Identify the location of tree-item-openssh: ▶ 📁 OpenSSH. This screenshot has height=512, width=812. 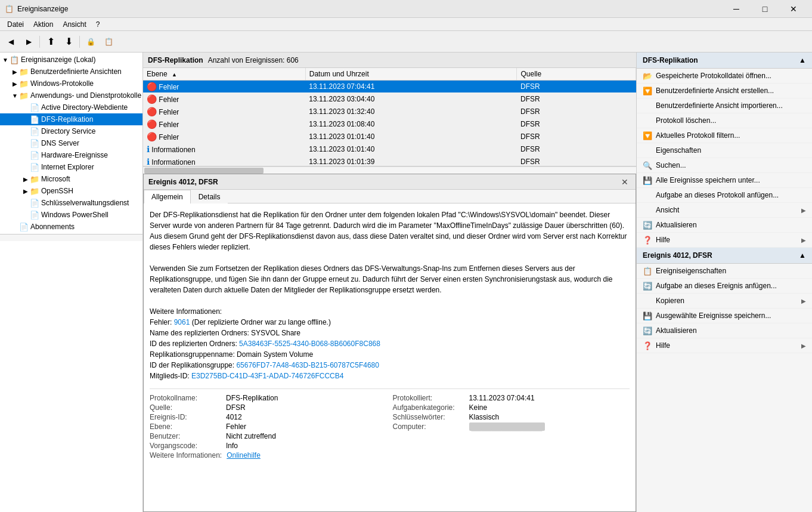
(72, 191).